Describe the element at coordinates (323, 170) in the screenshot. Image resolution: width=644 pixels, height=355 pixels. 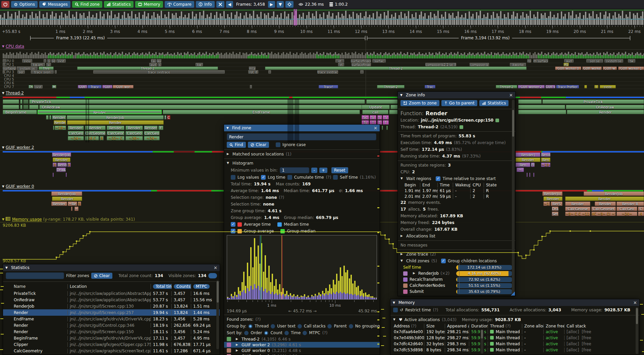
I see `bin-plus-button: +` at that location.